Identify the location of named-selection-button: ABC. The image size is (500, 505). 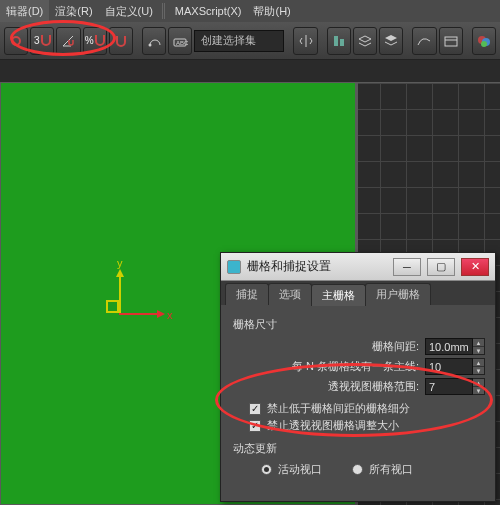
(180, 41).